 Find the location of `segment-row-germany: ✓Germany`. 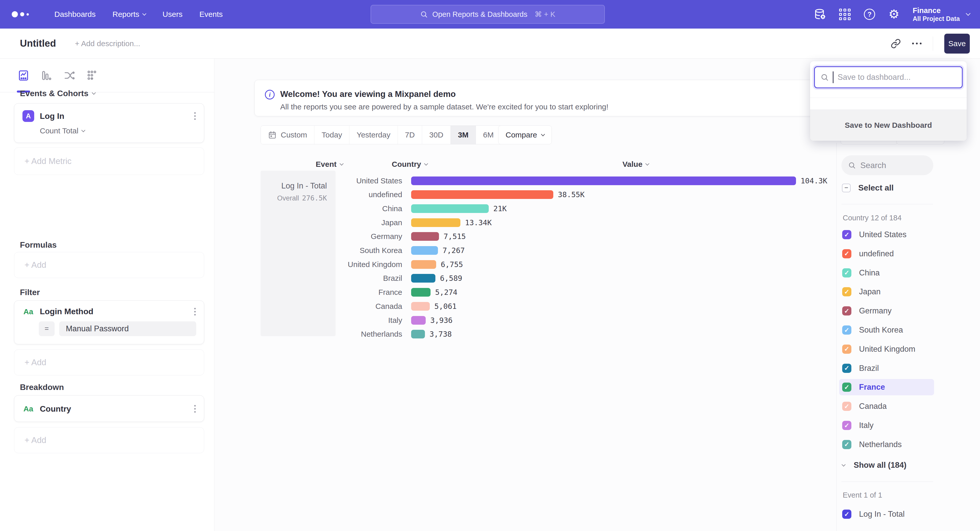

segment-row-germany: ✓Germany is located at coordinates (886, 311).